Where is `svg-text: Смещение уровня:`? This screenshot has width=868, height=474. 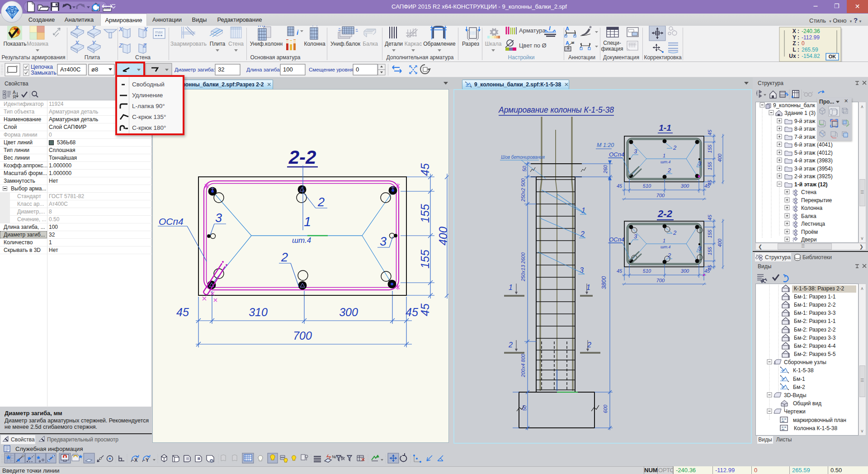
svg-text: Смещение уровня: is located at coordinates (332, 70).